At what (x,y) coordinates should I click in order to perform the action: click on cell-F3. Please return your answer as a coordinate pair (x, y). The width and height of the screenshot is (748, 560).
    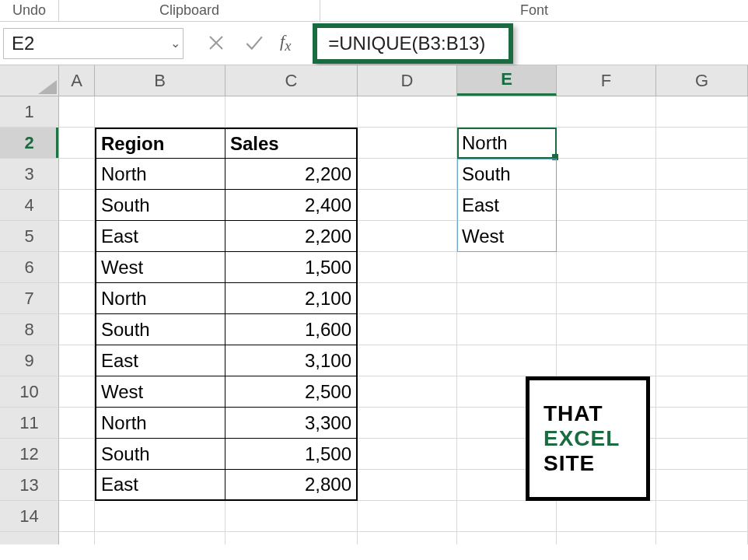
    Looking at the image, I should click on (606, 174).